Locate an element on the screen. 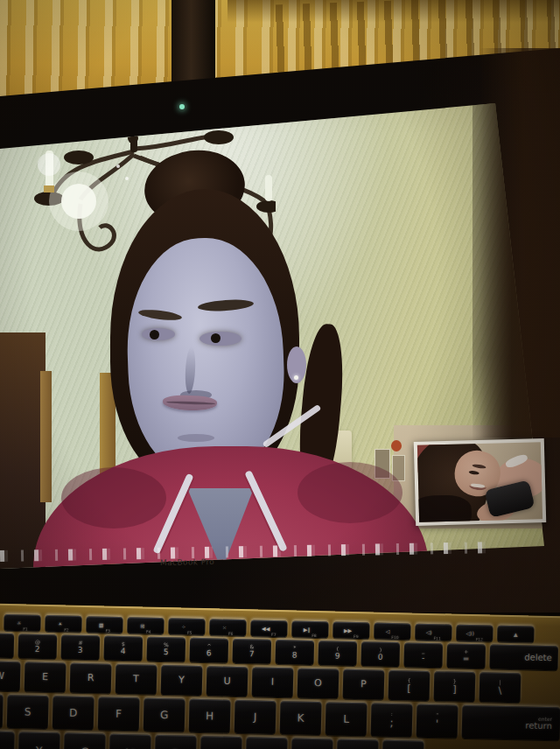 This screenshot has width=560, height=749. key--: <, is located at coordinates (312, 744).